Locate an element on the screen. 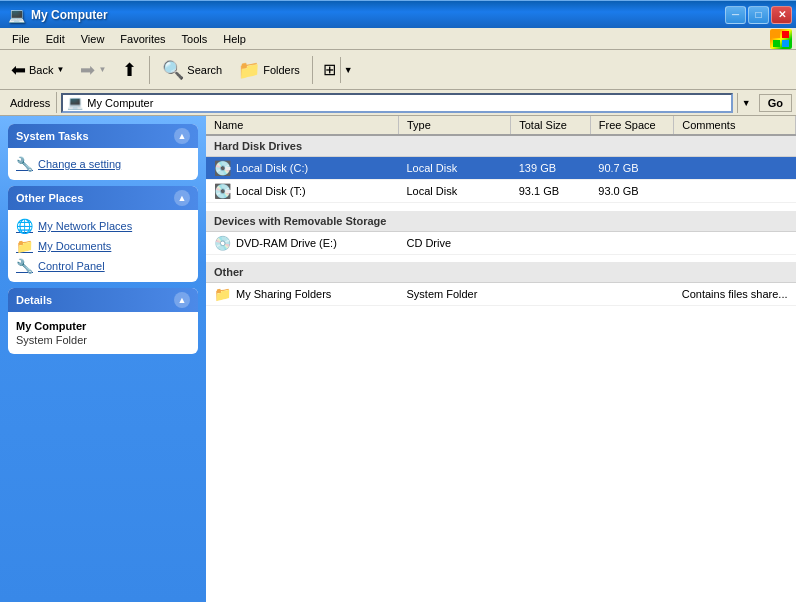  address-bar: Address 💻 My Computer ▼ Go is located at coordinates (398, 103).